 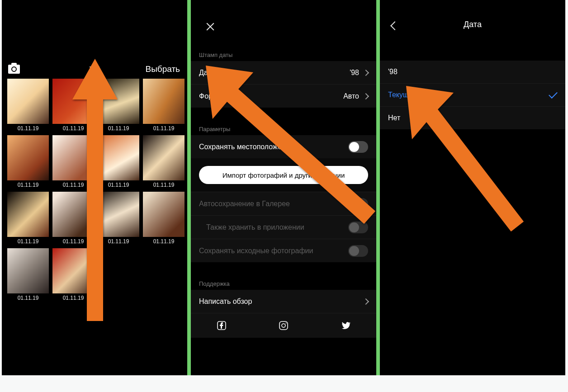 What do you see at coordinates (284, 146) in the screenshot?
I see `row-save-location: Сохранять местоположение` at bounding box center [284, 146].